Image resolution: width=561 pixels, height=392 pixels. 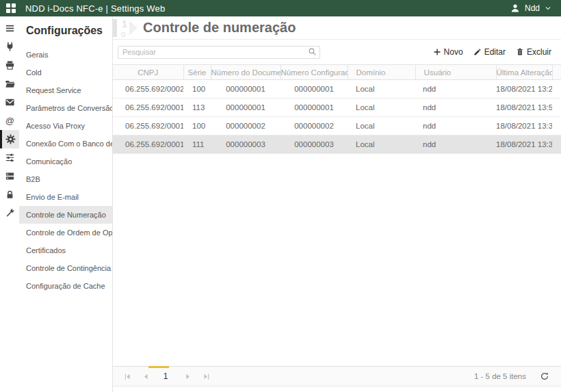 I want to click on last-page-button, so click(x=207, y=376).